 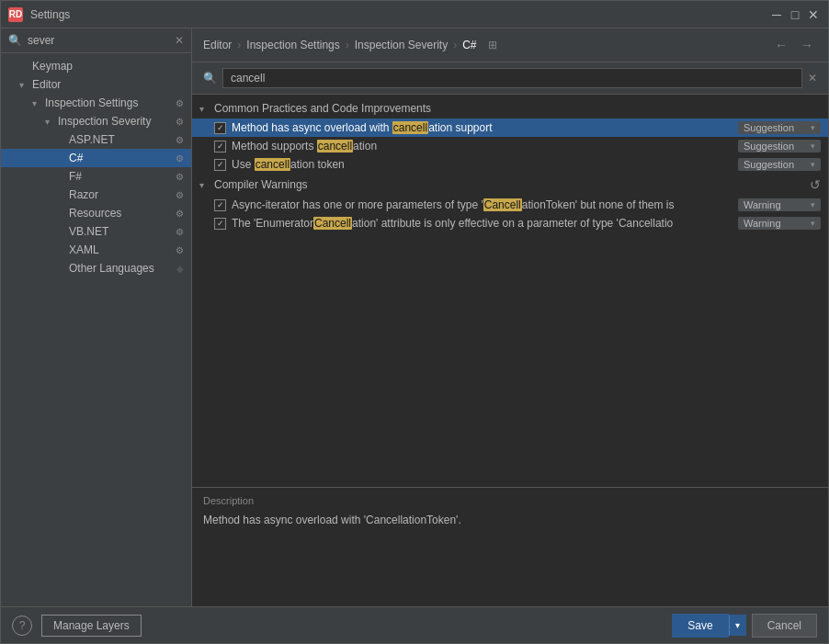 I want to click on section-common-practices: ▾ Common Practices and Code Improvements, so click(x=510, y=108).